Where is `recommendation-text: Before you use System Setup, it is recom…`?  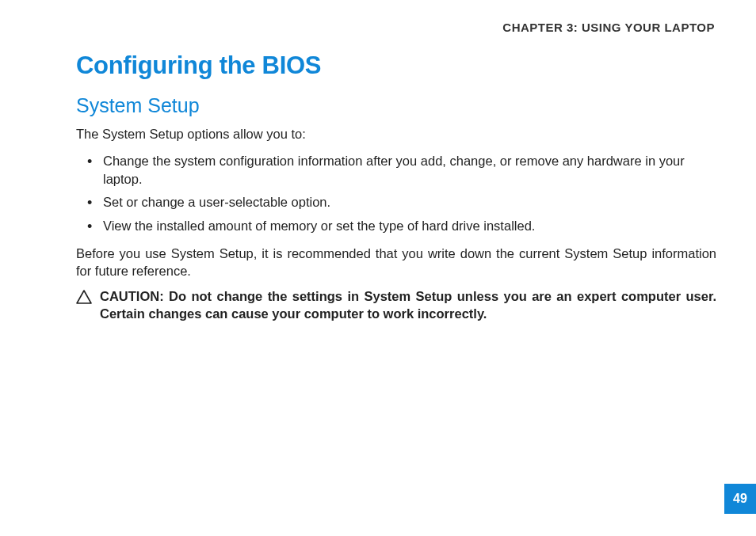 recommendation-text: Before you use System Setup, it is recom… is located at coordinates (396, 263).